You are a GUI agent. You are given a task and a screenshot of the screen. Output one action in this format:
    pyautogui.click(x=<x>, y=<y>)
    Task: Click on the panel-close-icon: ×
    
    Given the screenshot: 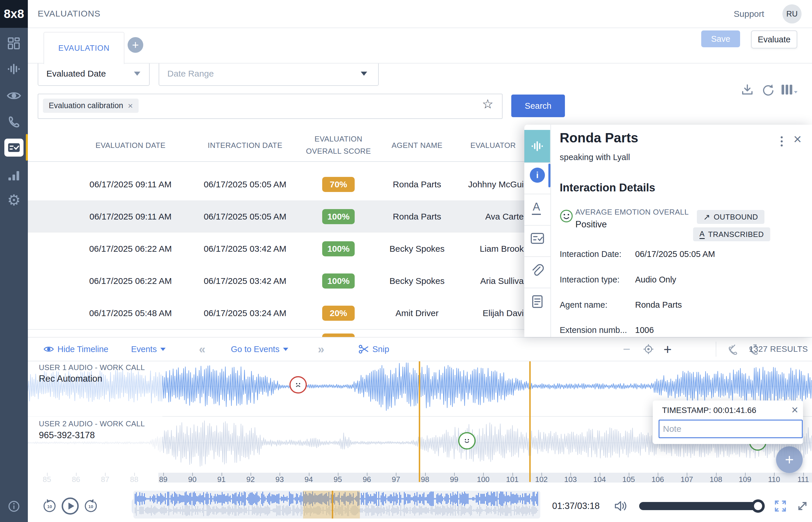 What is the action you would take?
    pyautogui.click(x=797, y=139)
    